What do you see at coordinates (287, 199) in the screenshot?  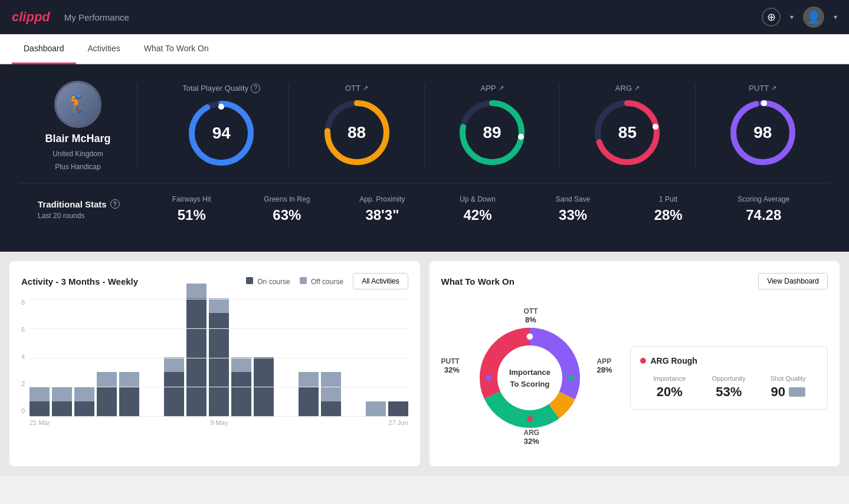 I see `stat-greens-label: Greens In Reg` at bounding box center [287, 199].